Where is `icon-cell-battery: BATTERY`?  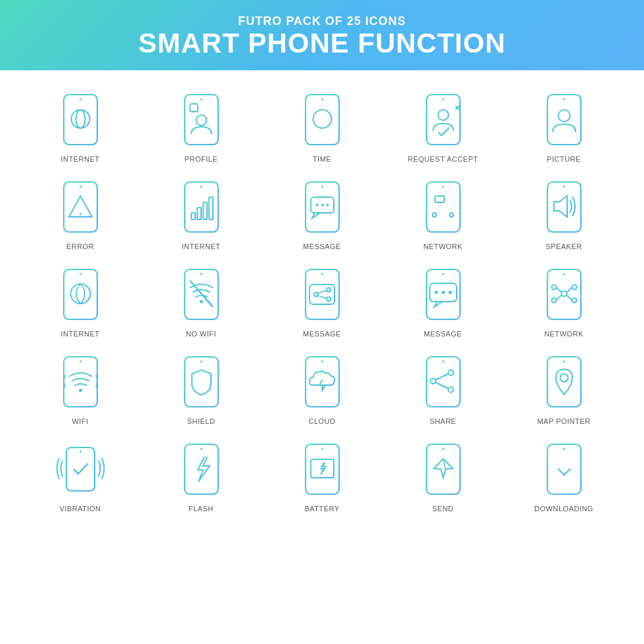
icon-cell-battery: BATTERY is located at coordinates (322, 476).